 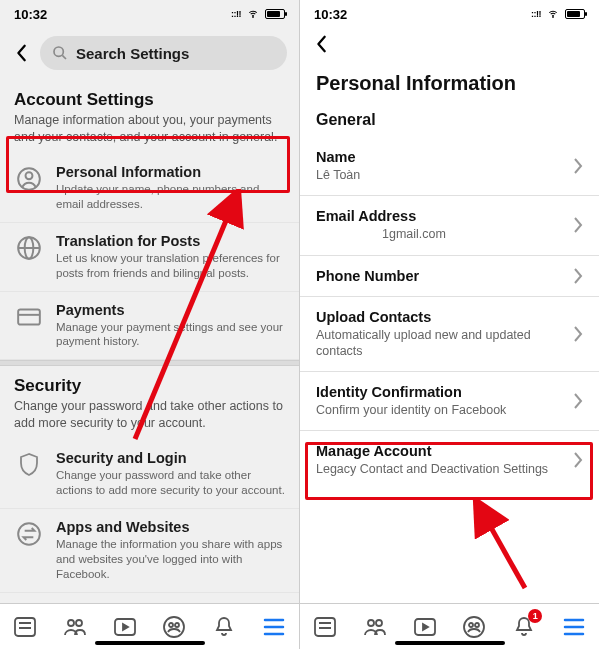 I want to click on item-title: Apps and Websites, so click(x=170, y=527).